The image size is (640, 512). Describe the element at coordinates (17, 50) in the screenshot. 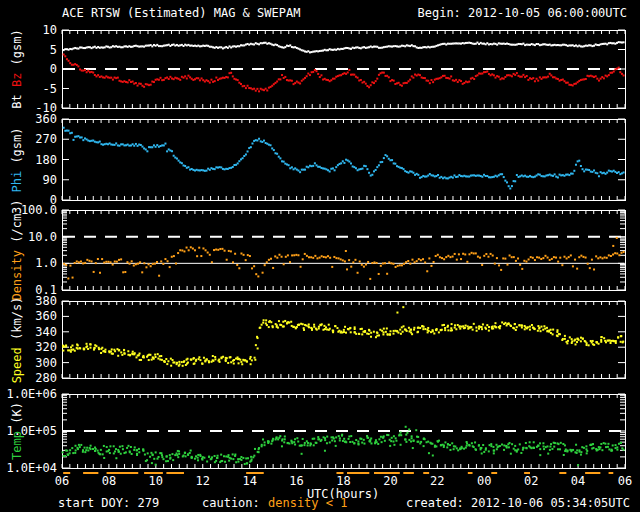

I see `bt-bz-units: (gsm)` at that location.